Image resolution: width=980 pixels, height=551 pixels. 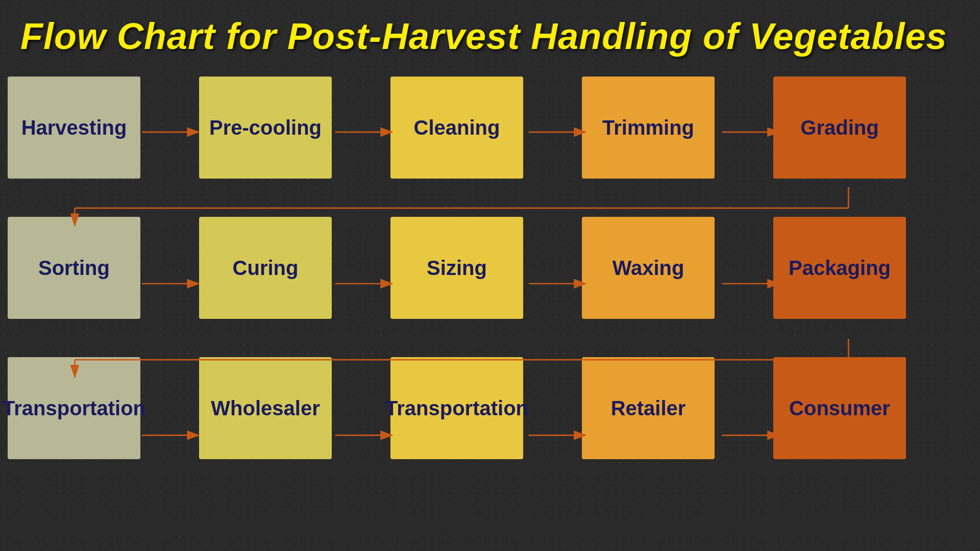 I want to click on node-harvesting: Harvesting, so click(x=74, y=128).